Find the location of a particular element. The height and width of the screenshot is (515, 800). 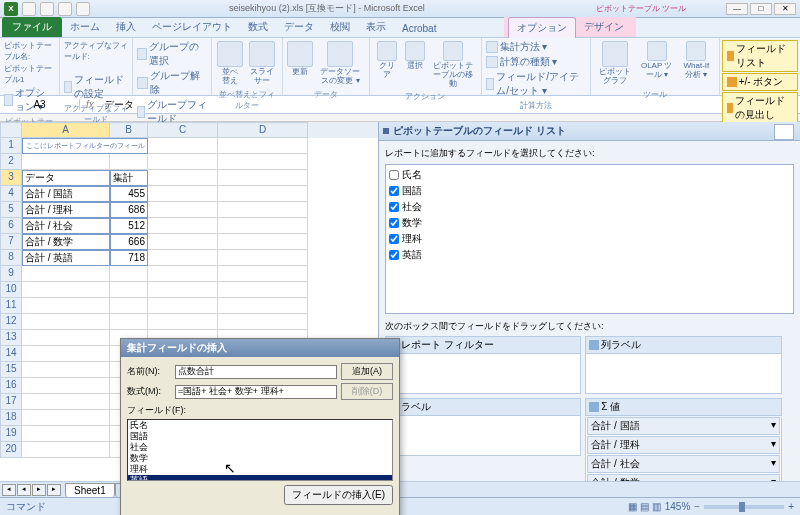

field-item: 社会 is located at coordinates (590, 207).